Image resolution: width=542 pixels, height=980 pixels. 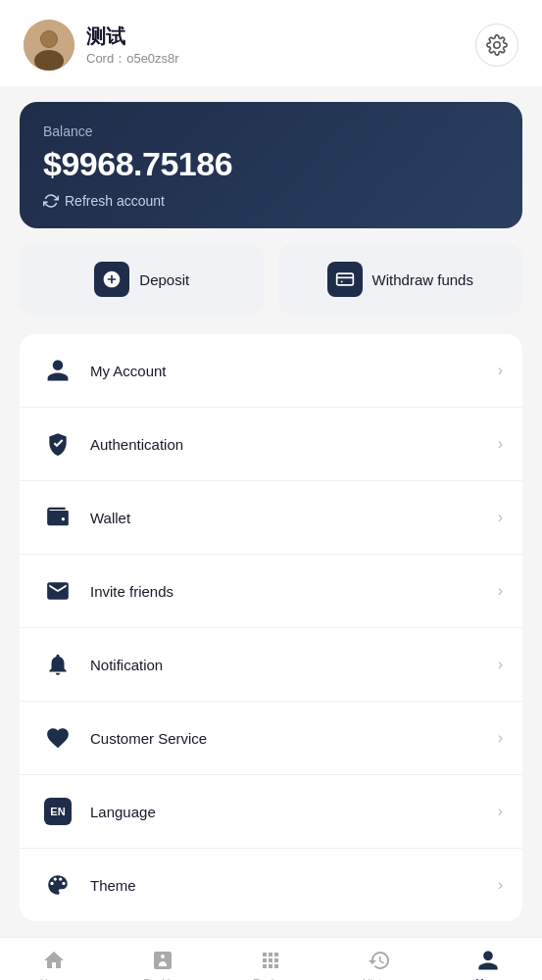 I want to click on bottom-nav: Home Position Explore History User, so click(x=271, y=958).